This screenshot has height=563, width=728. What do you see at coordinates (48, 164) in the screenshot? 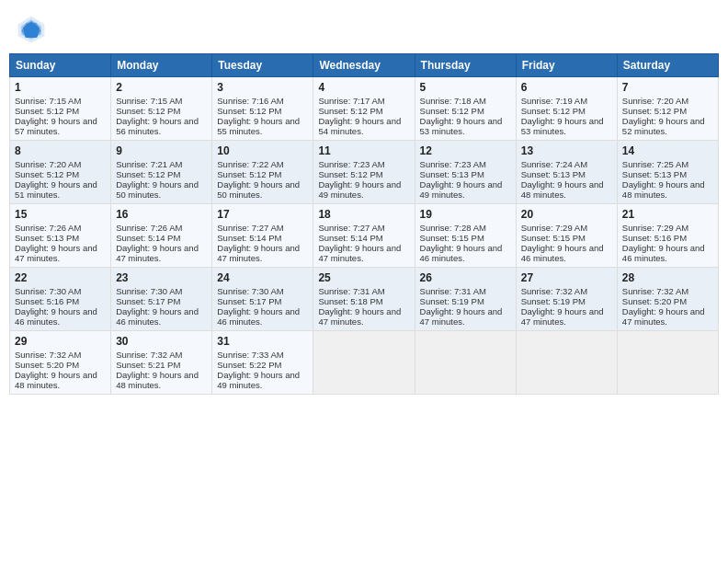
I see `sunrise-text: Sunrise: 7:20 AM` at bounding box center [48, 164].